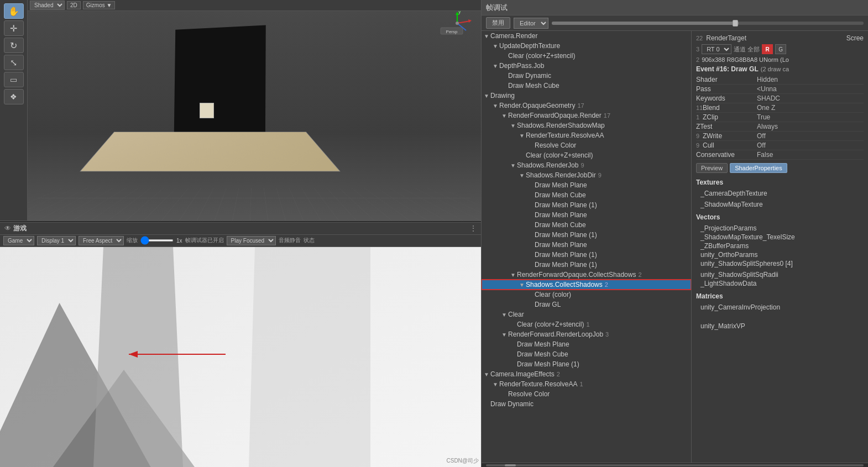  I want to click on tree-row-dmp1-4: Draw Mesh Plane (1), so click(586, 265).